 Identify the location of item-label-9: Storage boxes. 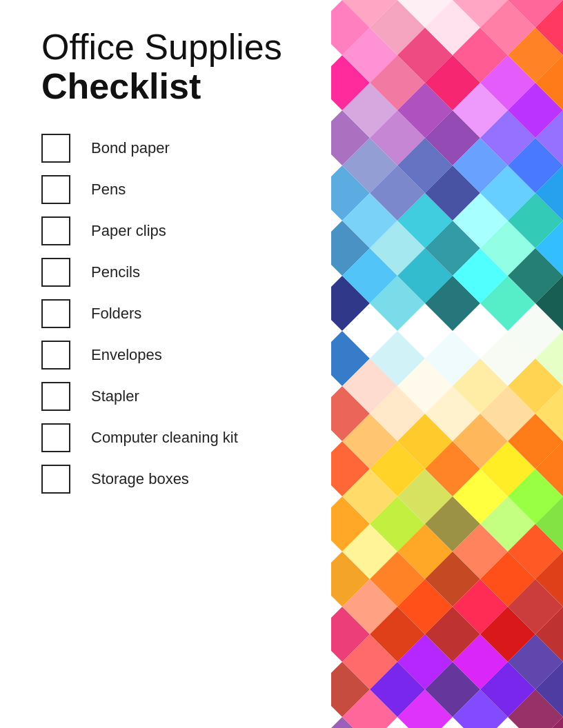
(140, 479).